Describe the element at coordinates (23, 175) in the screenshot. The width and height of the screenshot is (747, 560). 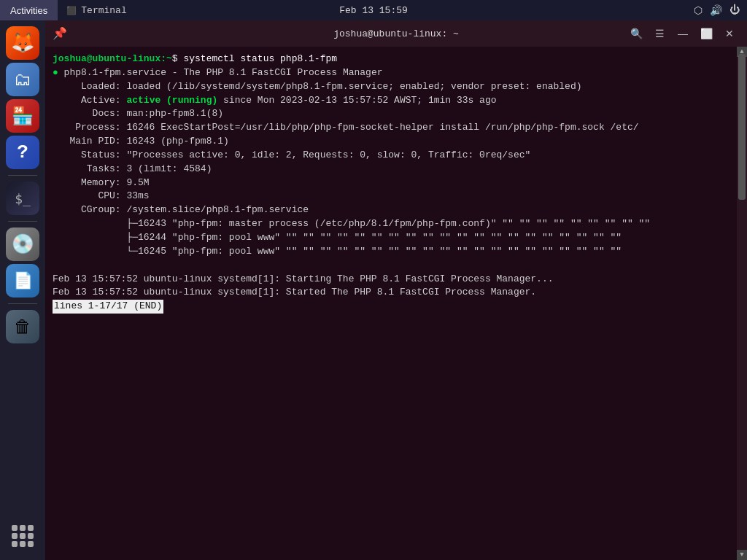
I see `dock-separator` at that location.